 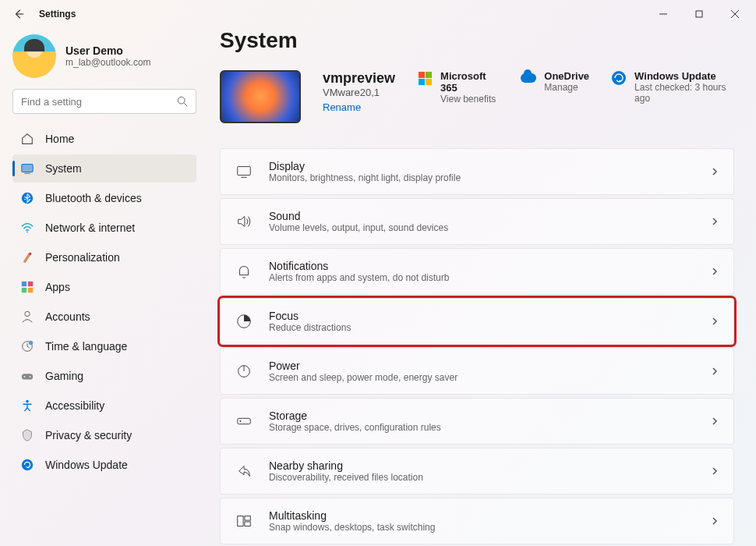 I want to click on display-icon, so click(x=244, y=172).